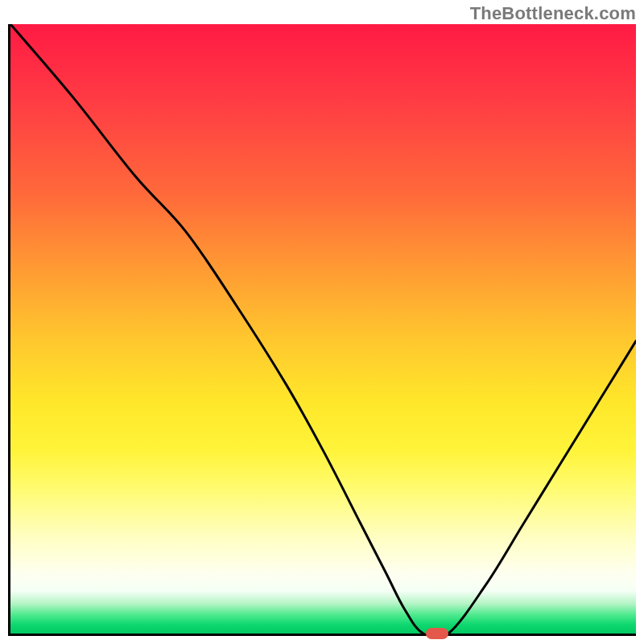 This screenshot has height=644, width=644. I want to click on watermark-text: TheBottleneck.com, so click(553, 14).